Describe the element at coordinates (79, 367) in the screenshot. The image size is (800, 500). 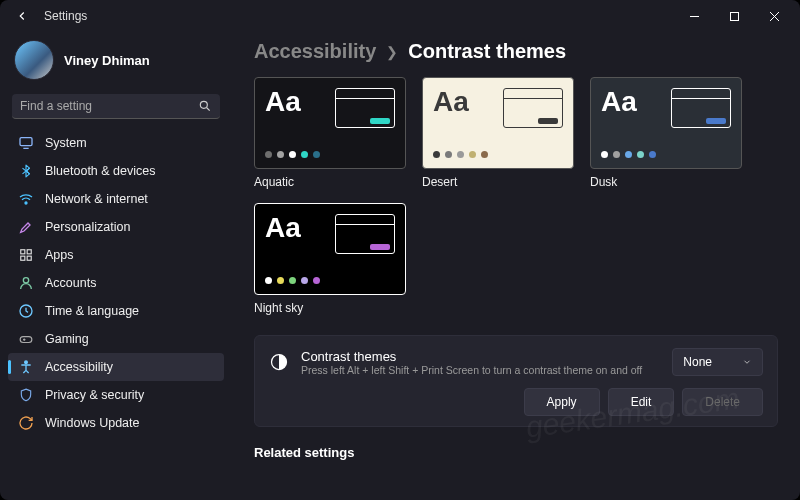
I see `sidebar-item-label: Accessibility` at that location.